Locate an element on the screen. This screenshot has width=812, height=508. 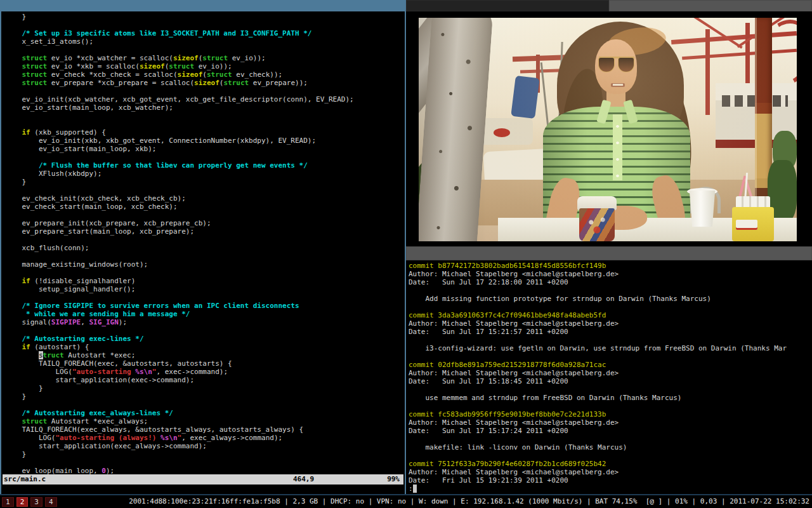
text-line: TAILQ_FOREACH(exec_always, &autostarts_a… is located at coordinates (204, 429).